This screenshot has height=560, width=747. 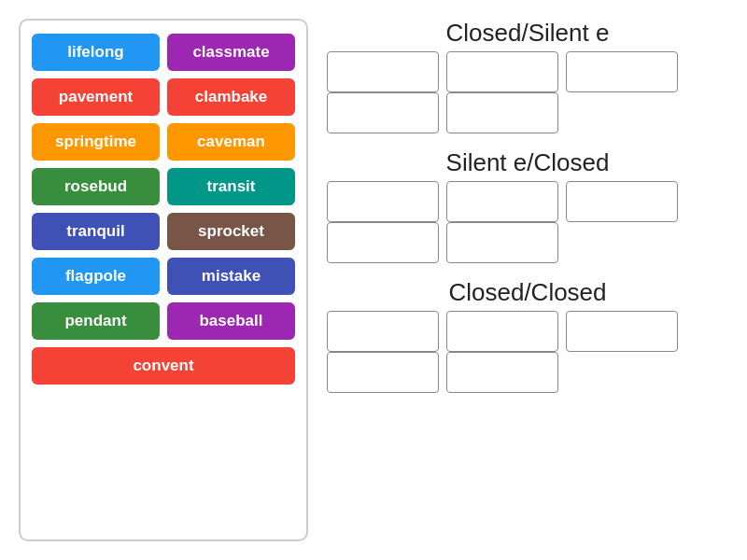 I want to click on word-tile-flagpole: flagpole, so click(x=95, y=276).